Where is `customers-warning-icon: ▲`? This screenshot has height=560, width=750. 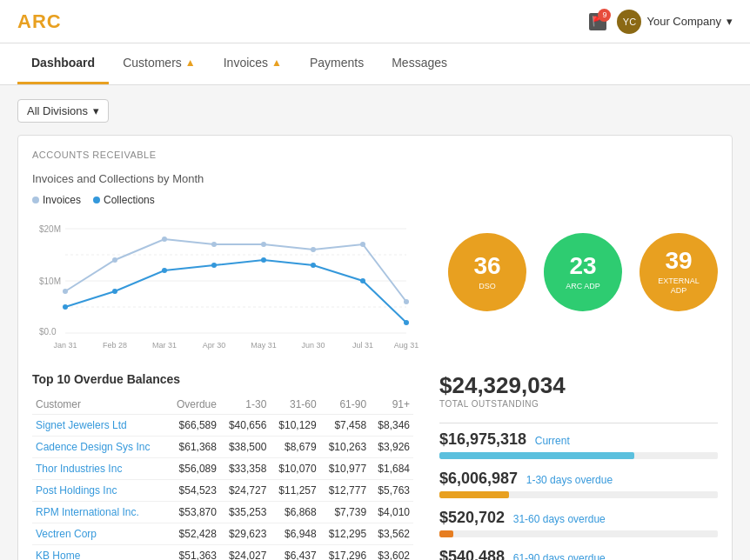
customers-warning-icon: ▲ is located at coordinates (191, 63).